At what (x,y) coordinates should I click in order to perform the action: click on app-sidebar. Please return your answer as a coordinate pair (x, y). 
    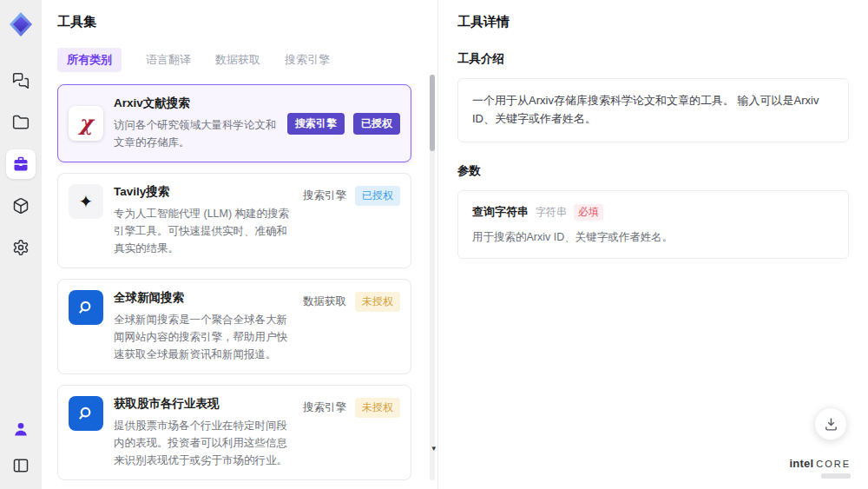
    Looking at the image, I should click on (21, 245).